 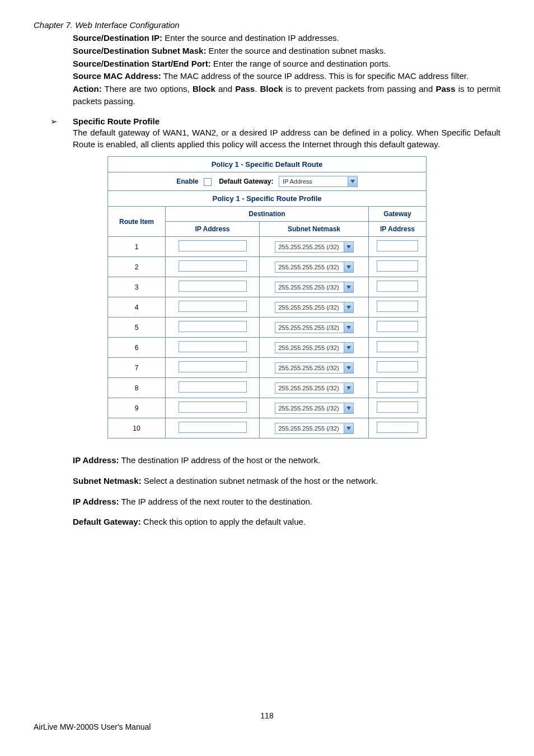 I want to click on default-gateway-select: IP Address, so click(x=318, y=181).